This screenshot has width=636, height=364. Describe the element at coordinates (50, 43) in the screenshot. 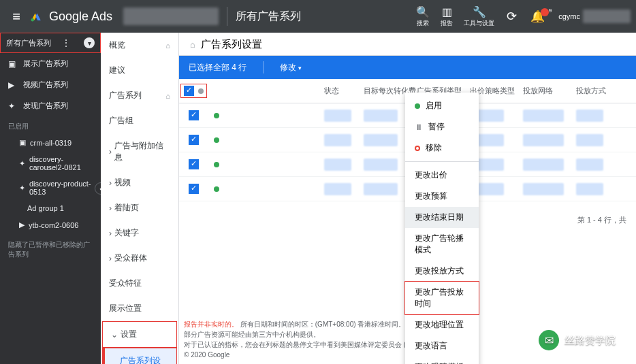

I see `all-campaigns-row: 所有广告系列 ⋮ ▾` at that location.